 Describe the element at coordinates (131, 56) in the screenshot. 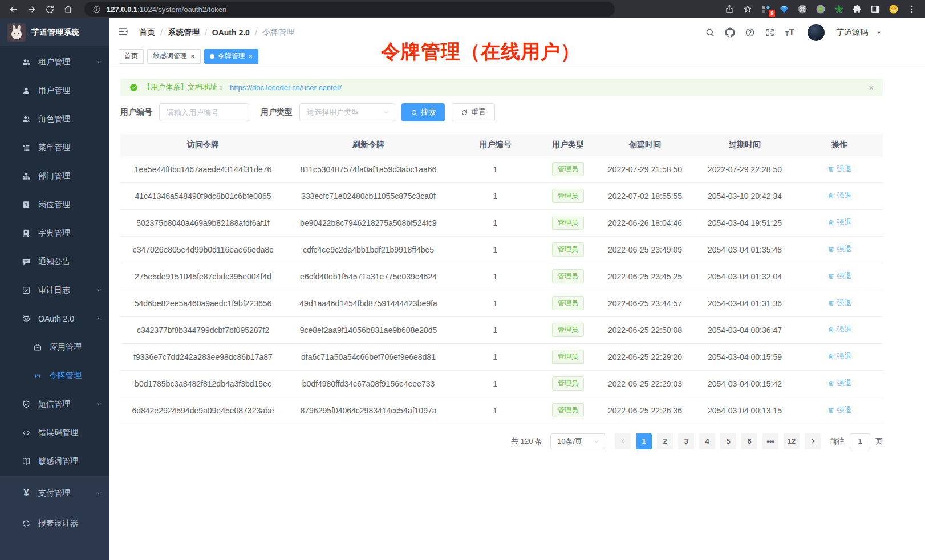

I see `tab: 首页` at that location.